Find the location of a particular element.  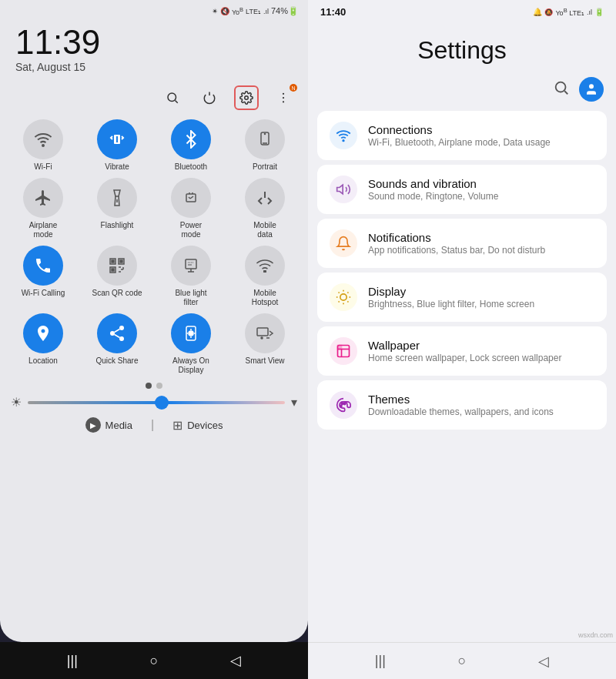

settings-item-themes: Themes Downloadable themes, wallpapers, … is located at coordinates (462, 405).